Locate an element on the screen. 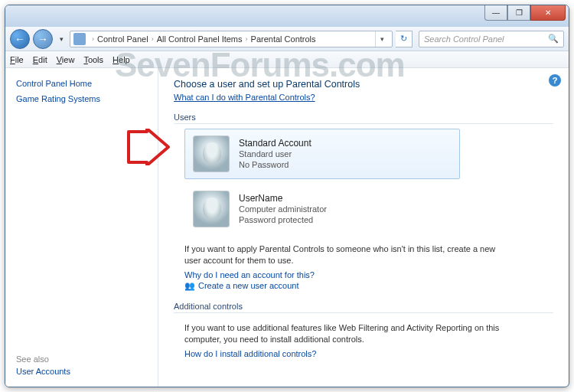  user-role: Standard user is located at coordinates (276, 154).